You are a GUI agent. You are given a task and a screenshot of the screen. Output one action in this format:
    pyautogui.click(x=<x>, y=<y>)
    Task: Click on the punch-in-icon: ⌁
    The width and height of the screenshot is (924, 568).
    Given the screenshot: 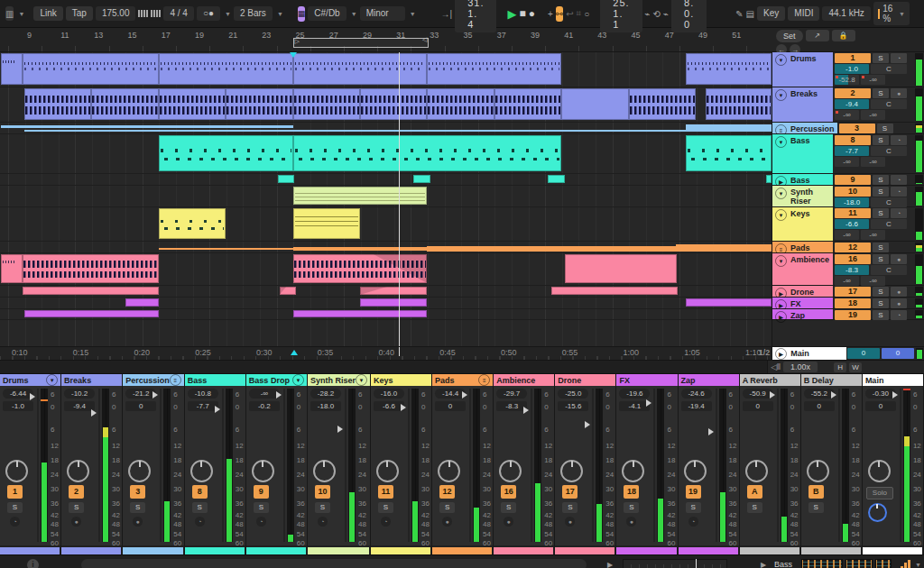 What is the action you would take?
    pyautogui.click(x=648, y=14)
    